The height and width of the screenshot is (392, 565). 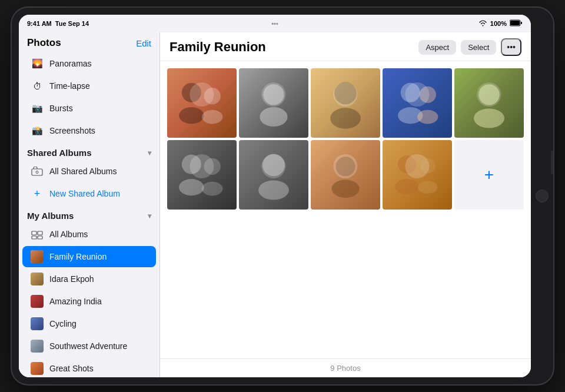 What do you see at coordinates (89, 86) in the screenshot?
I see `sidebar-item-timelapse: ⏱ Time-lapse` at bounding box center [89, 86].